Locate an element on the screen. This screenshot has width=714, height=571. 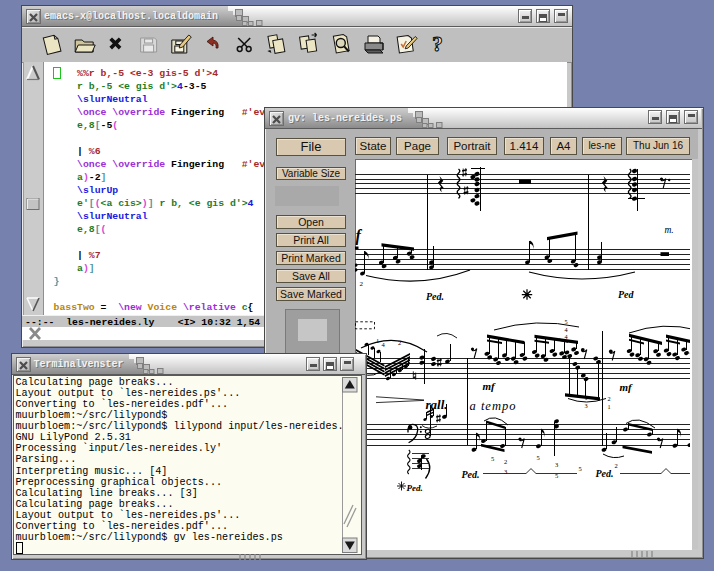
svg-text: Ped is located at coordinates (626, 294).